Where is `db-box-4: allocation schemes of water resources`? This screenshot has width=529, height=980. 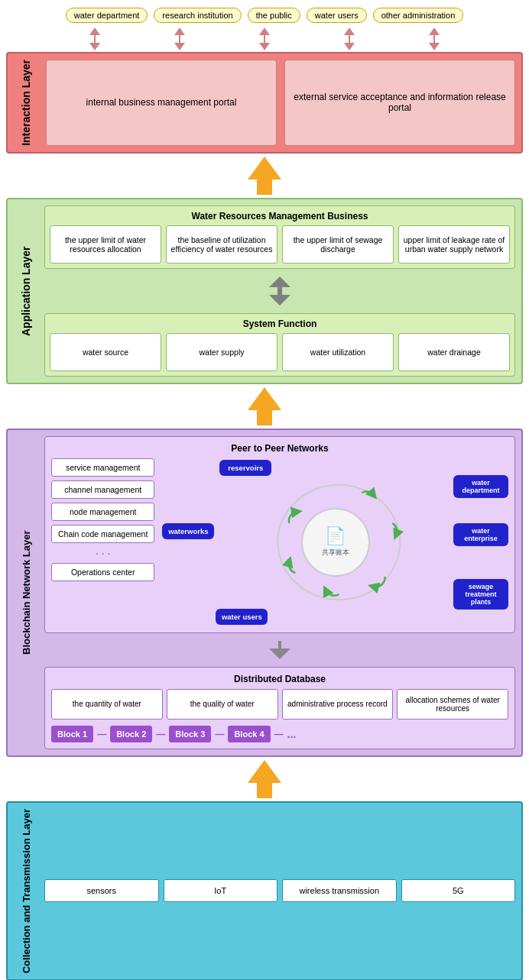 db-box-4: allocation schemes of water resources is located at coordinates (453, 704).